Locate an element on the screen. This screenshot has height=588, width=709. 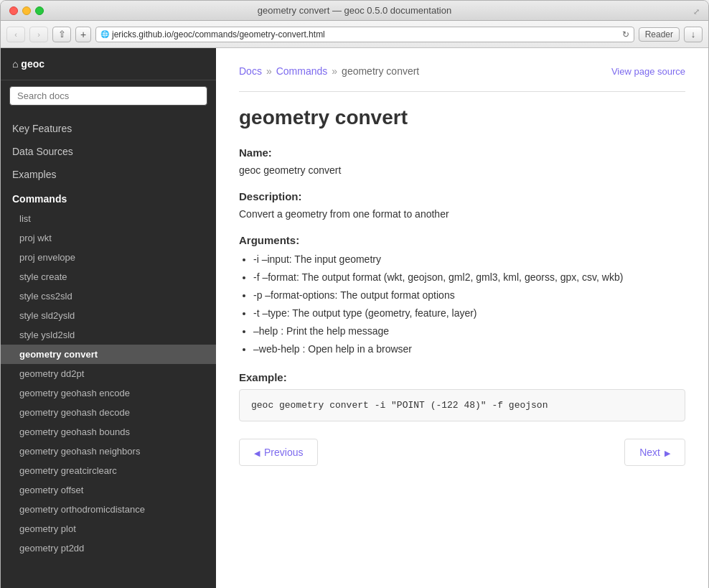
sidebar-item-key-features: Key Features is located at coordinates (108, 129).